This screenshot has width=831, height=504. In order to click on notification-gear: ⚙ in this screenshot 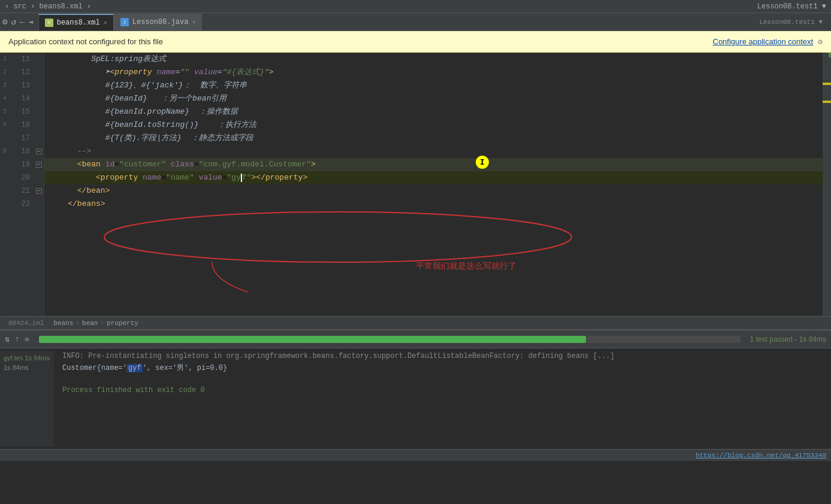, I will do `click(820, 42)`.